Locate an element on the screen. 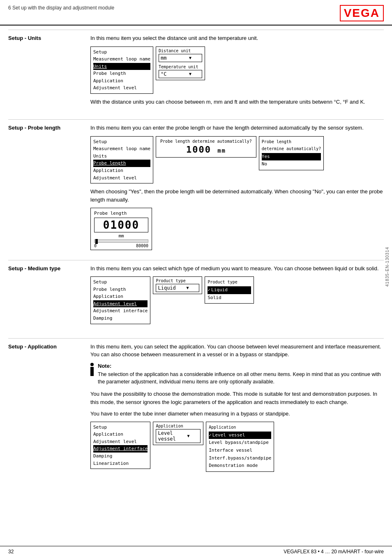  menu-item-4: Adjustment level is located at coordinates (122, 88).